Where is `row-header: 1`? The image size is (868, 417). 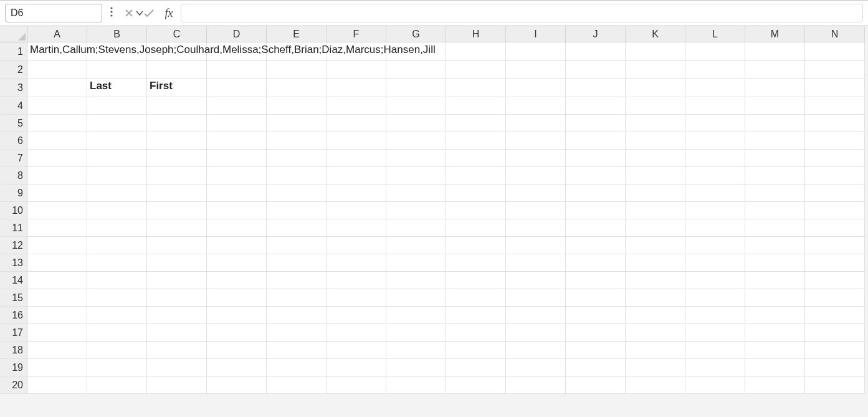 row-header: 1 is located at coordinates (14, 52).